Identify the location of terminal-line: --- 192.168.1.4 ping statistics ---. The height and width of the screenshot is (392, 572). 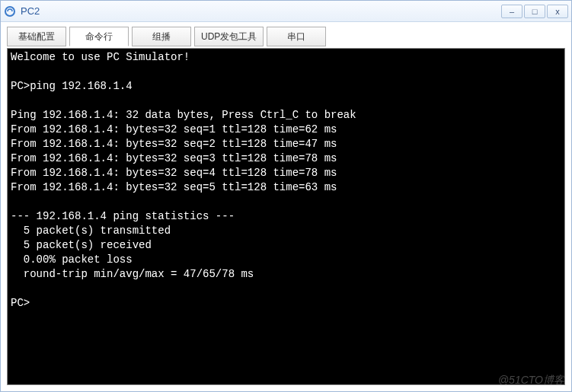
(123, 216).